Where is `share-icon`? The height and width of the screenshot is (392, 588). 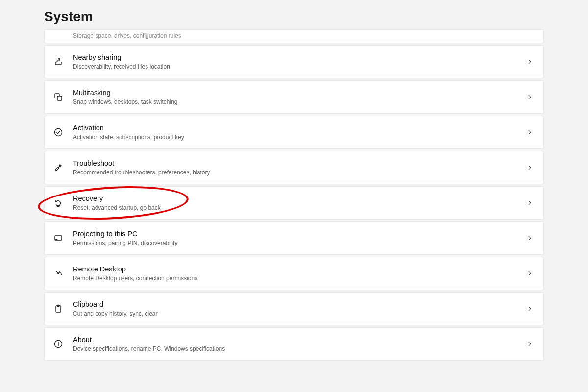 share-icon is located at coordinates (58, 62).